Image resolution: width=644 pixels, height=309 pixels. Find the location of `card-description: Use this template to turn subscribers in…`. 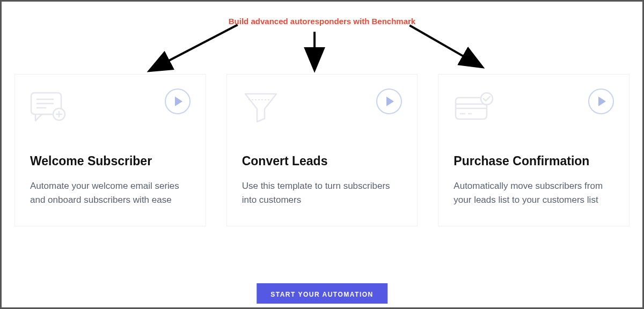

card-description: Use this template to turn subscribers in… is located at coordinates (322, 193).